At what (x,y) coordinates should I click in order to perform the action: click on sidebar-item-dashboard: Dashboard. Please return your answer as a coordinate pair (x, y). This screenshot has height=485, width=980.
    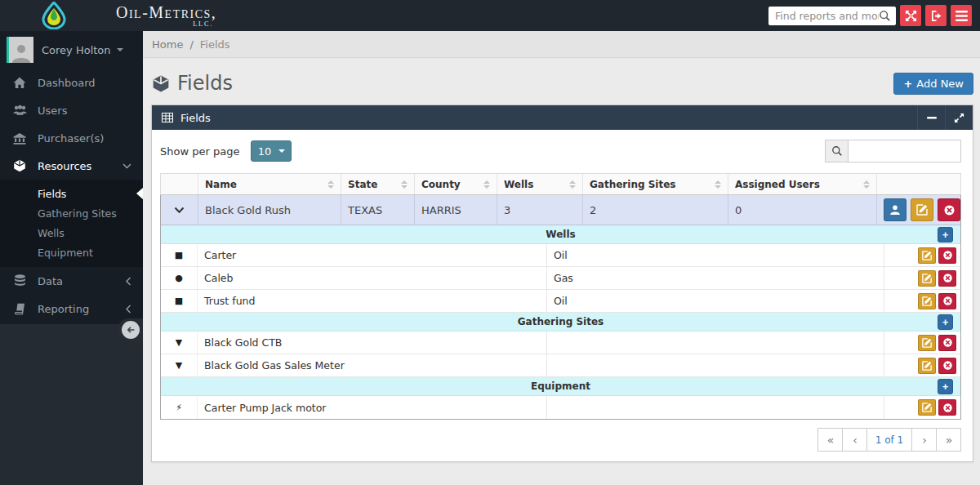
    Looking at the image, I should click on (72, 82).